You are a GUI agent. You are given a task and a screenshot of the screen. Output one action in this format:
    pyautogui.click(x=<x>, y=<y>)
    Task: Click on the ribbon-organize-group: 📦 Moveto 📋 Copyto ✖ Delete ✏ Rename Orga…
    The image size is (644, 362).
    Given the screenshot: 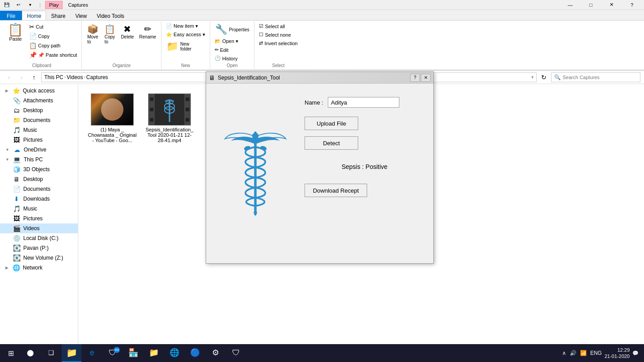 What is the action you would take?
    pyautogui.click(x=122, y=45)
    